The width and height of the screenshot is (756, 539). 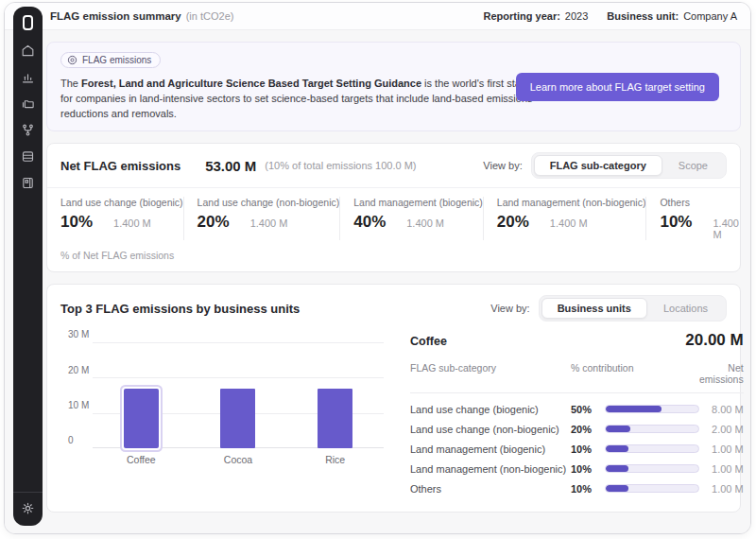 I want to click on net-flag-footnote: % of Net FLAG emissions, so click(x=393, y=257).